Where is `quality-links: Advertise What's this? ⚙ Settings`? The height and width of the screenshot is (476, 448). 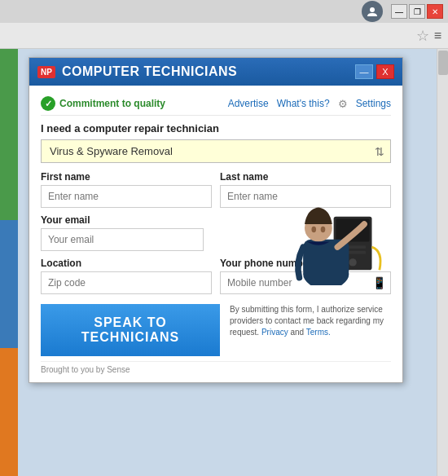
quality-links: Advertise What's this? ⚙ Settings is located at coordinates (310, 104).